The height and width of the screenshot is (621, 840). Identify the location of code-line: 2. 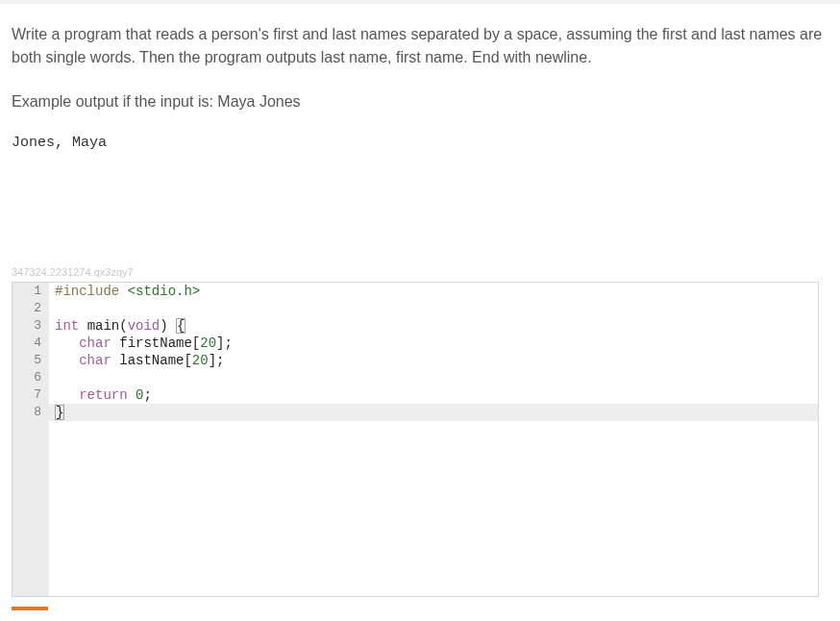
(415, 309).